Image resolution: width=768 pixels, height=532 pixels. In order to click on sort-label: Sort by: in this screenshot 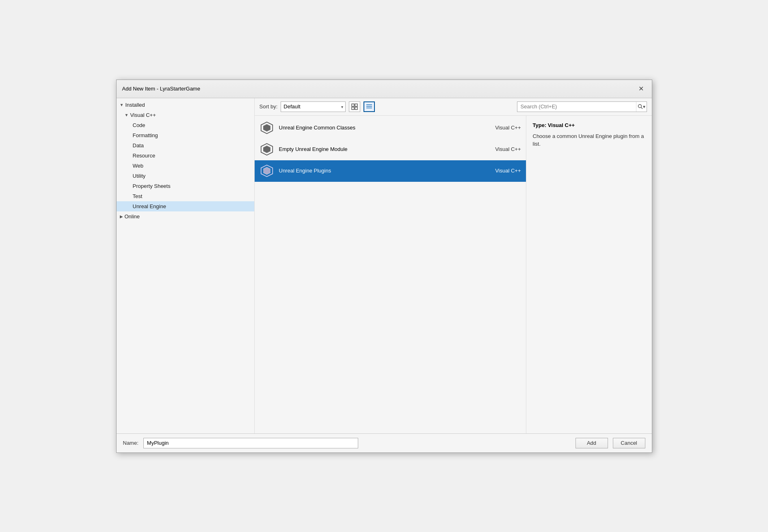, I will do `click(269, 106)`.